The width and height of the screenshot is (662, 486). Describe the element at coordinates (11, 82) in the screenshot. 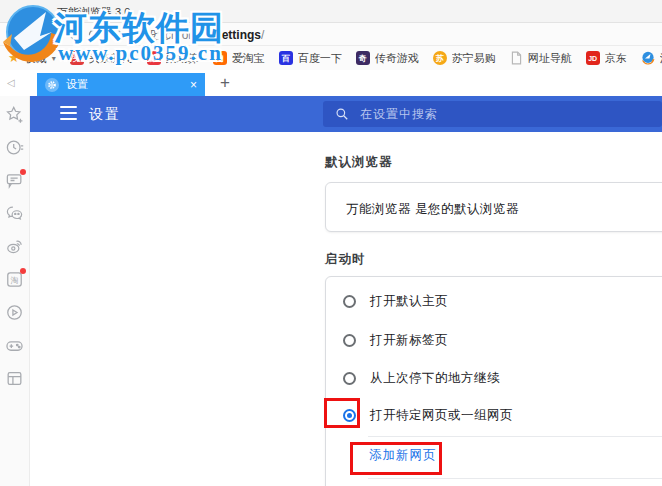

I see `sidebar-collapse-icon: ◁` at that location.